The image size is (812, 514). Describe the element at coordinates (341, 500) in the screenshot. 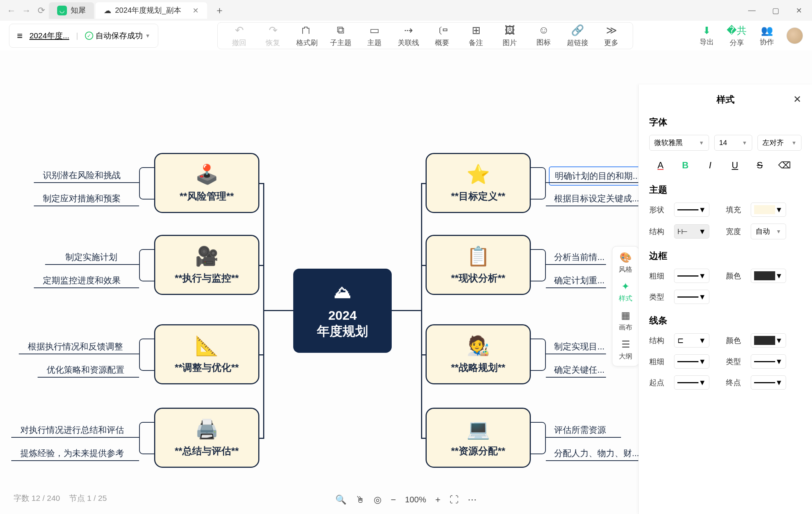

I see `search-icon: 🔍` at that location.